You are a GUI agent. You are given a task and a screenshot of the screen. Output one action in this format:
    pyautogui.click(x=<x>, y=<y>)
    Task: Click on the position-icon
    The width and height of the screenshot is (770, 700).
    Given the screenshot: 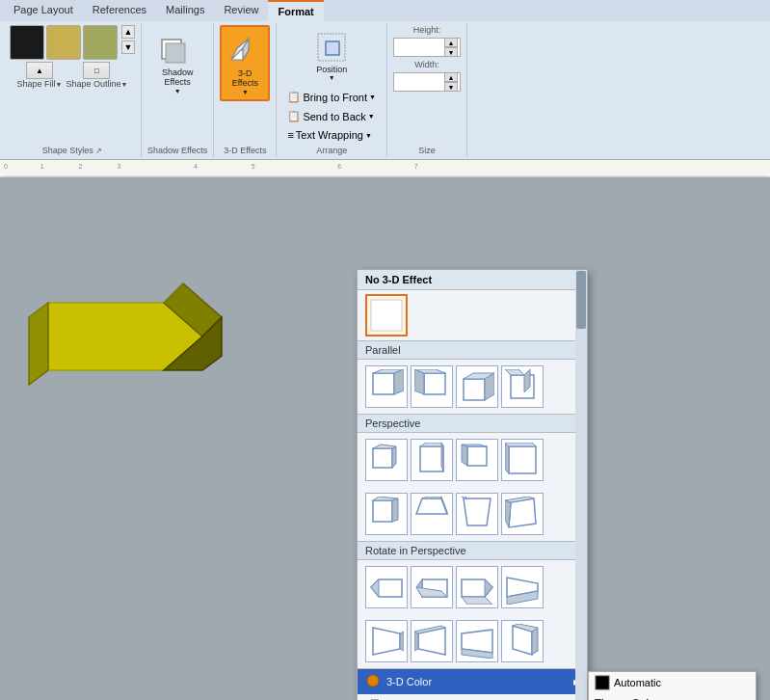 What is the action you would take?
    pyautogui.click(x=332, y=47)
    